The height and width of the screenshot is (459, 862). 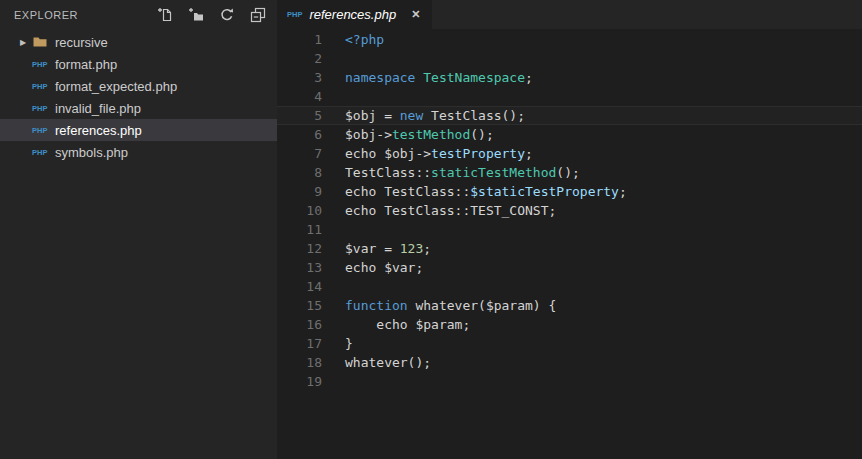 I want to click on code-line-11: 11, so click(x=570, y=230).